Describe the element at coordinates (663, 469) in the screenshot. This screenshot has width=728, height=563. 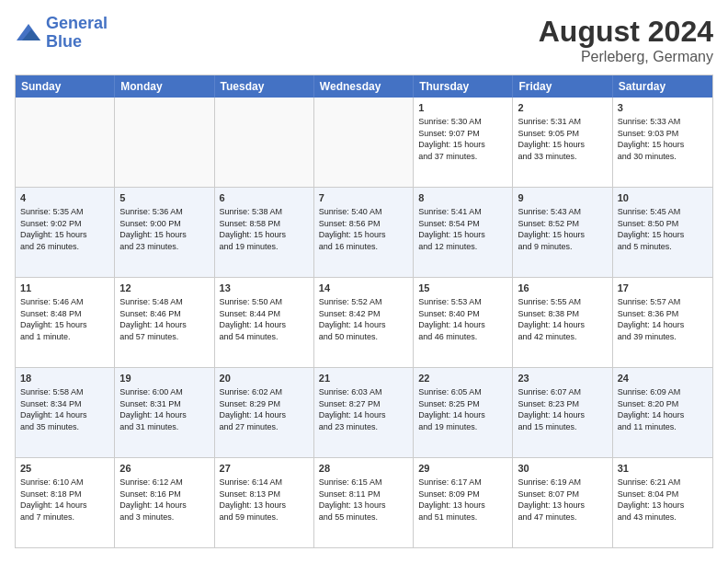
I see `day-number: 31` at that location.